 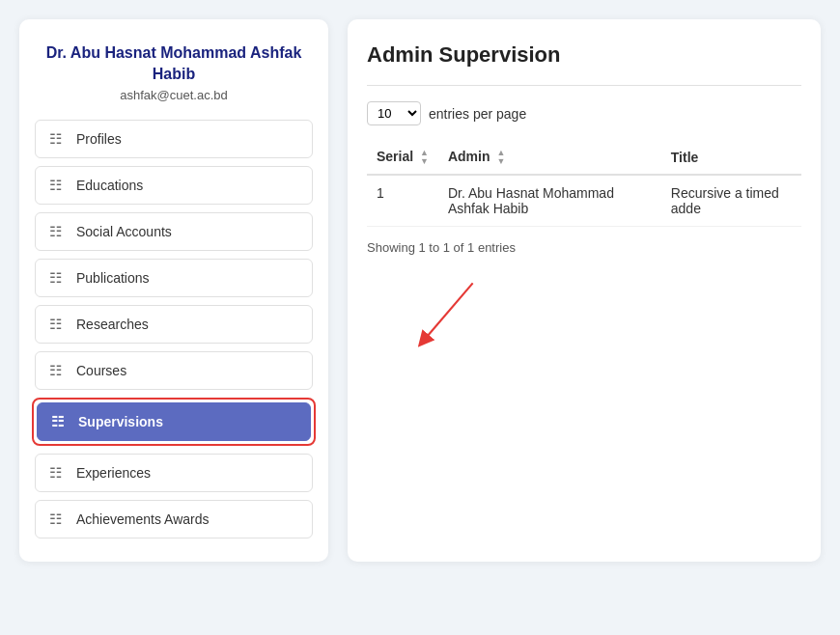 What do you see at coordinates (101, 371) in the screenshot?
I see `sidebar-item-label: Courses` at bounding box center [101, 371].